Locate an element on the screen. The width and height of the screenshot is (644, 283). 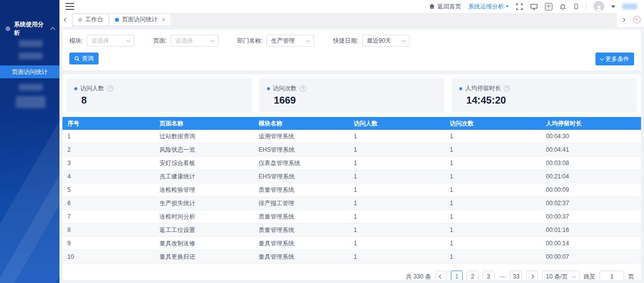
fullscreen-icon is located at coordinates (519, 7).